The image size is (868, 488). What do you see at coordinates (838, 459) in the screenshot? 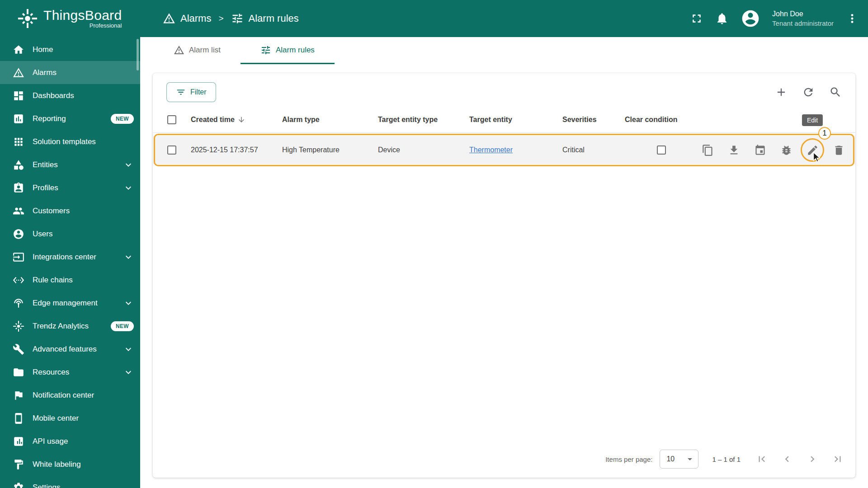
I see `last-page-button` at bounding box center [838, 459].